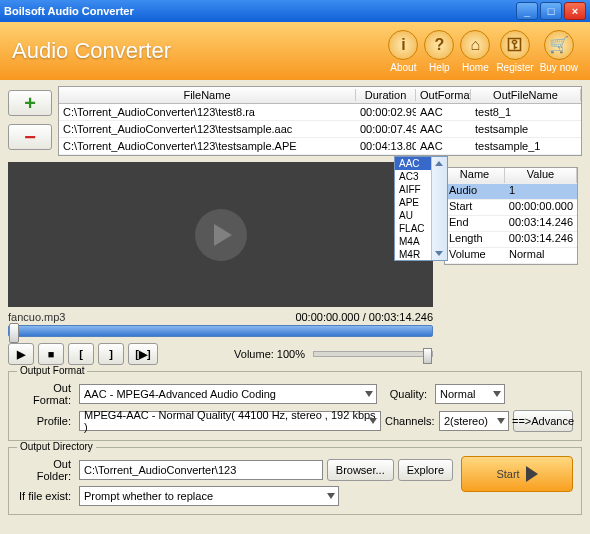 The width and height of the screenshot is (590, 534). I want to click on output-format-group: Output Format Out Format: AAC - MPEG4-Ad…, so click(295, 406).